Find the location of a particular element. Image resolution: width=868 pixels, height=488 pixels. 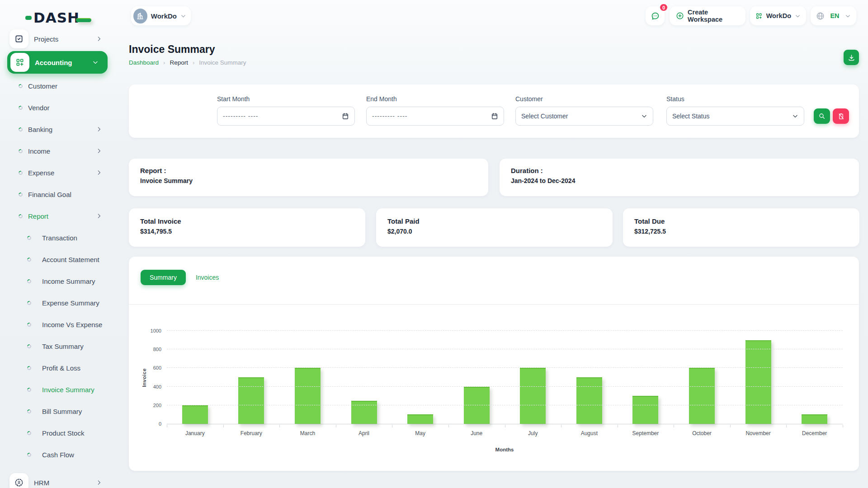

bar-september is located at coordinates (646, 410).